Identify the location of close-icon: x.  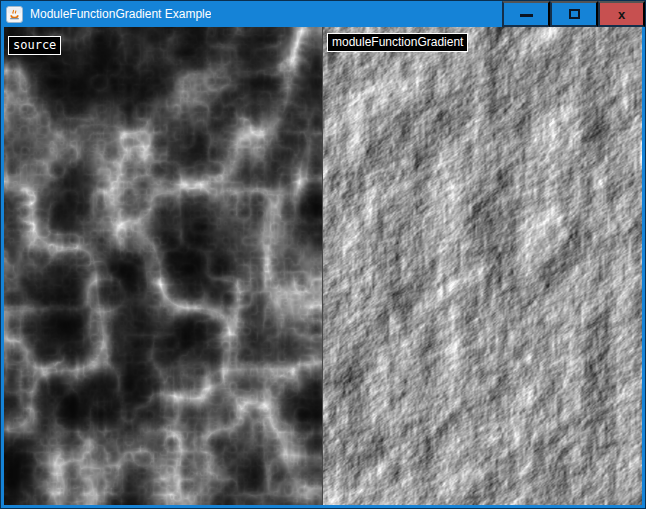
(622, 14).